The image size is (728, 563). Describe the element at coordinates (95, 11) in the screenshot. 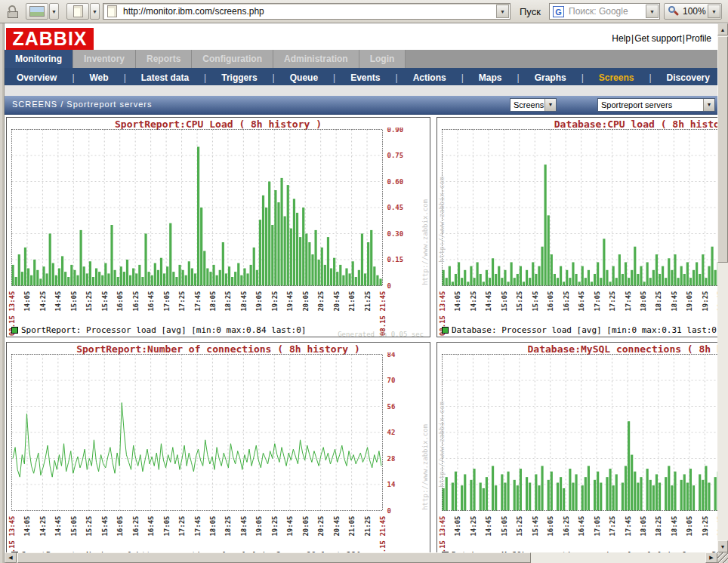

I see `page-button-dropdown: ▼` at that location.